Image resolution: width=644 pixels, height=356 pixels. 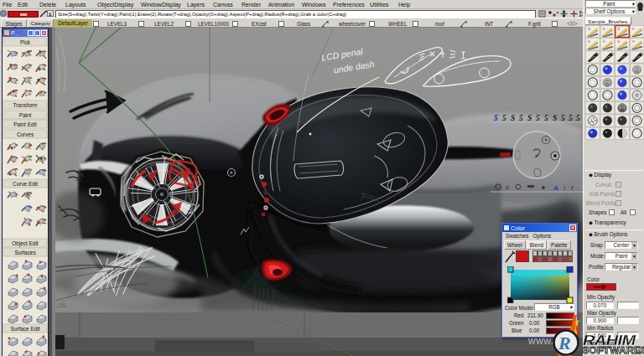 I want to click on svg-text: A, so click(x=555, y=188).